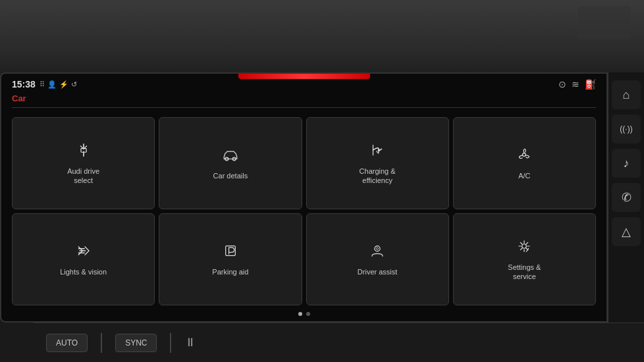  Describe the element at coordinates (83, 163) in the screenshot. I see `menu-item-audi-drive-select: Audi driveselect` at that location.